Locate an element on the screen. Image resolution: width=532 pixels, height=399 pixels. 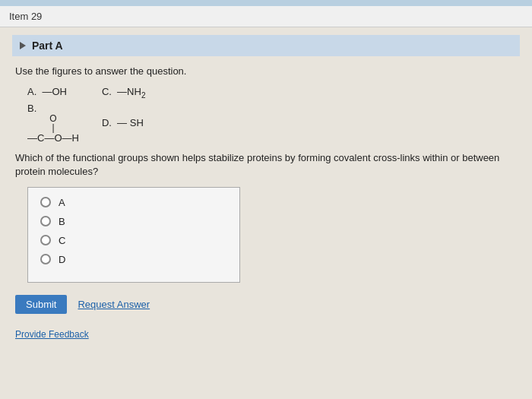
part-label: Part A is located at coordinates (47, 46).